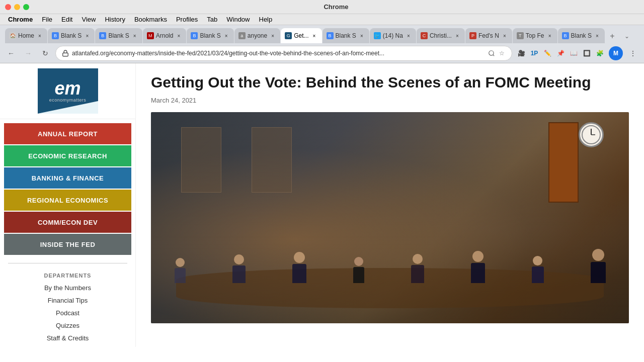 This screenshot has width=644, height=362. What do you see at coordinates (26, 36) in the screenshot?
I see `tab-label-home: Home` at bounding box center [26, 36].